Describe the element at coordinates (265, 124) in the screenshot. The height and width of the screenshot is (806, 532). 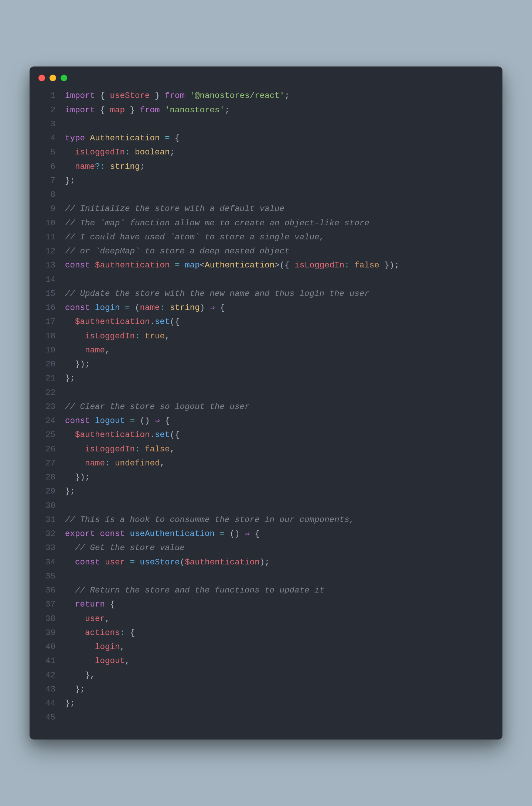
I see `code-line: 3` at that location.